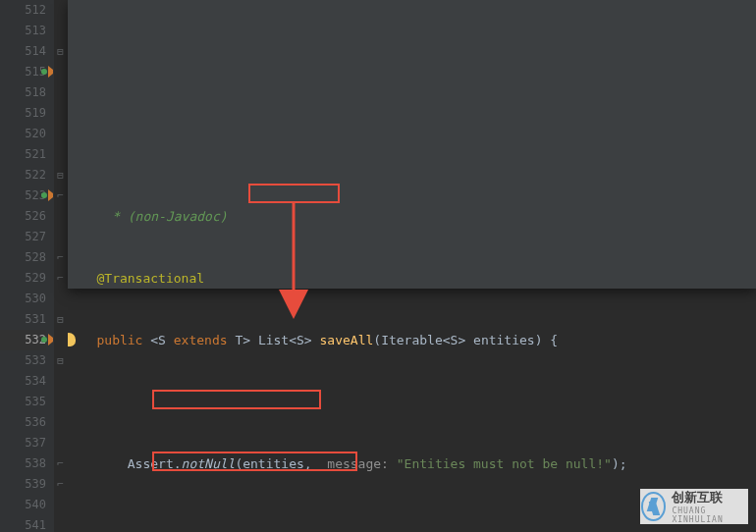  Describe the element at coordinates (295, 193) in the screenshot. I see `annotation-box` at that location.